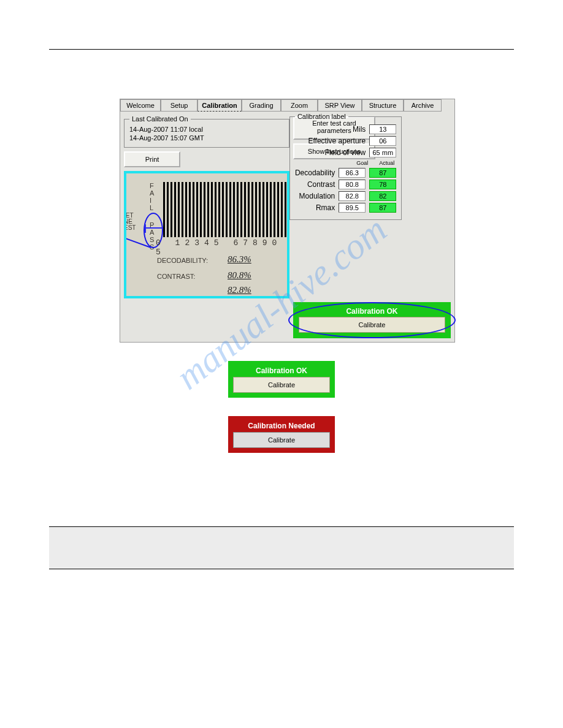 The width and height of the screenshot is (563, 728). Describe the element at coordinates (207, 129) in the screenshot. I see `last-cal-local: 14-Aug-2007 11:07 local` at that location.